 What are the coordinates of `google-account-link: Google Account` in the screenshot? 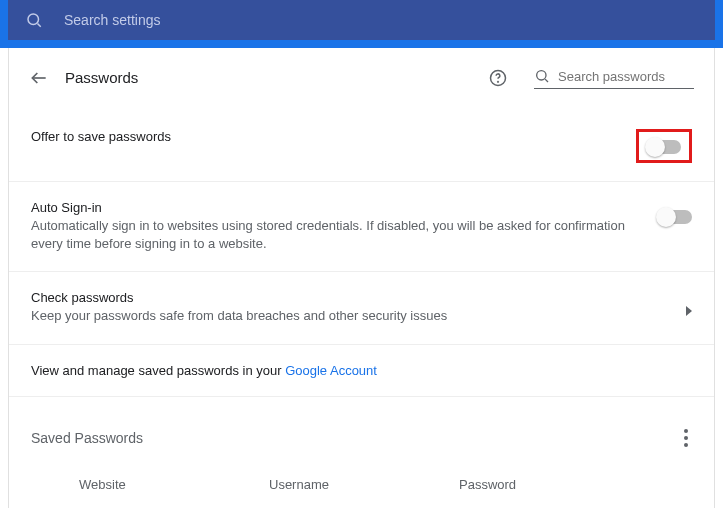 It's located at (331, 370).